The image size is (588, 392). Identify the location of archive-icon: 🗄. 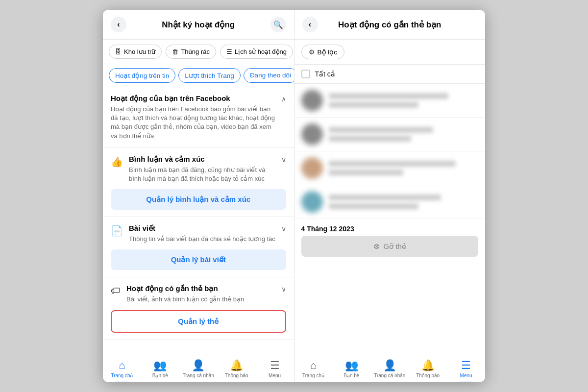
(119, 52).